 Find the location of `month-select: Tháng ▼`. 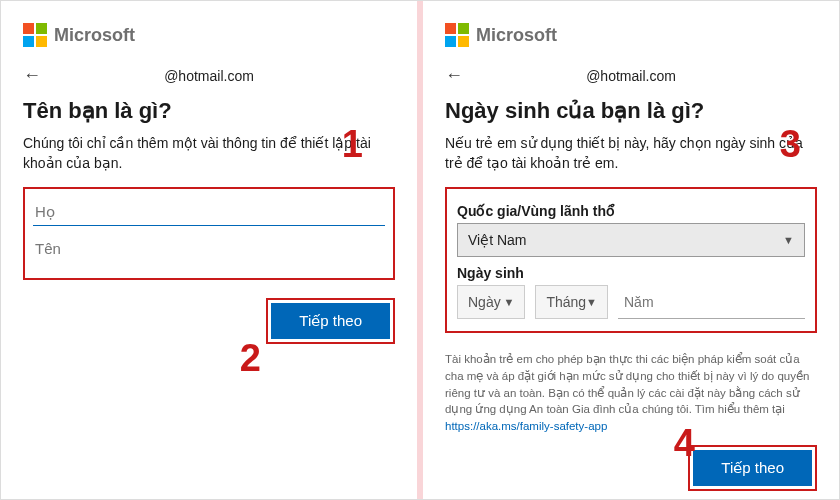

month-select: Tháng ▼ is located at coordinates (572, 302).